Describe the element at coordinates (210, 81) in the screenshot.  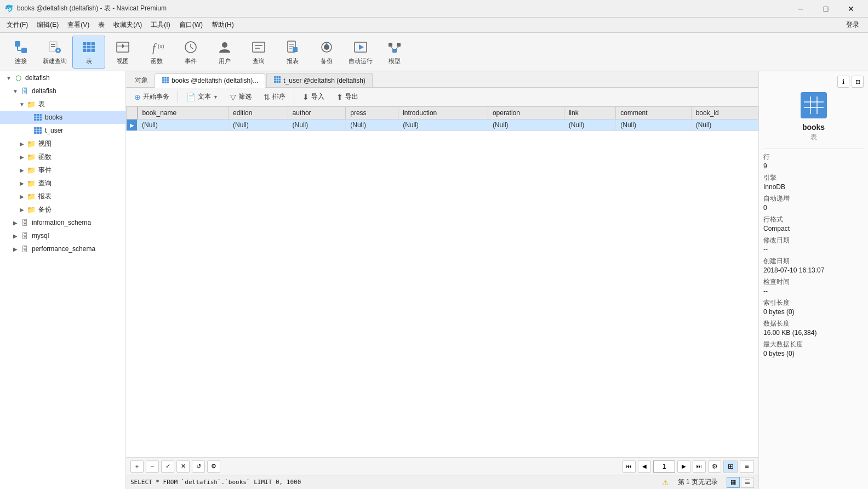
I see `tab-books: books @deltafish (deltafish)...` at that location.